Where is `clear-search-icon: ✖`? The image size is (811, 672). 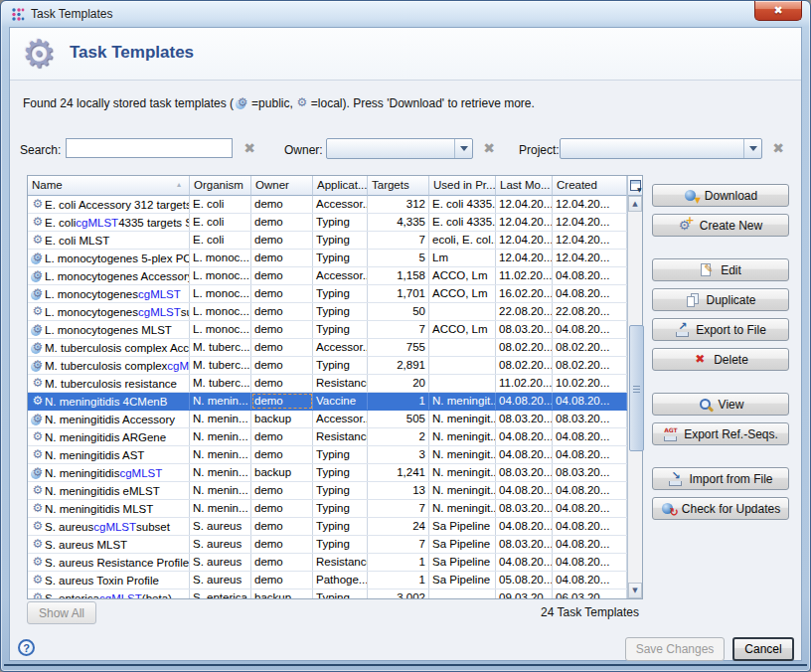
clear-search-icon: ✖ is located at coordinates (249, 148).